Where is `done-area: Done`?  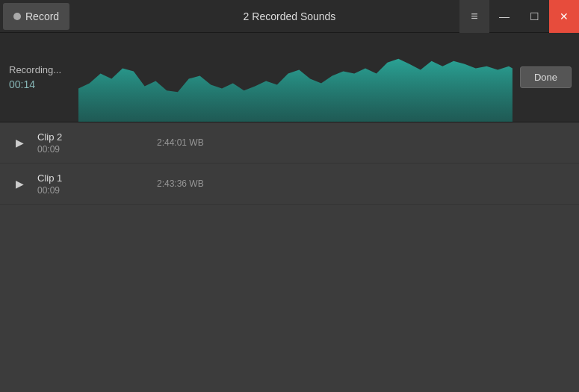
done-area: Done is located at coordinates (545, 78).